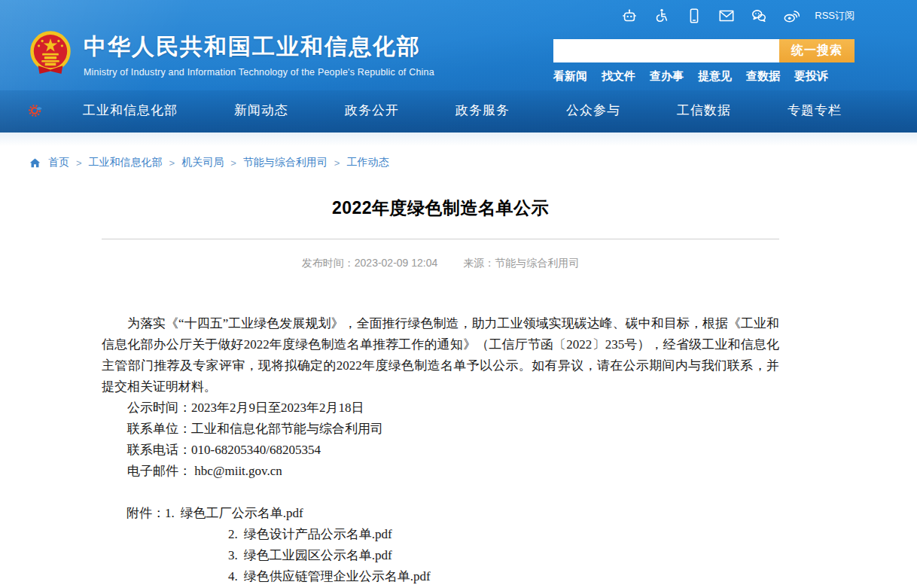 Image resolution: width=917 pixels, height=588 pixels. I want to click on rss-link: RSS订阅, so click(834, 16).